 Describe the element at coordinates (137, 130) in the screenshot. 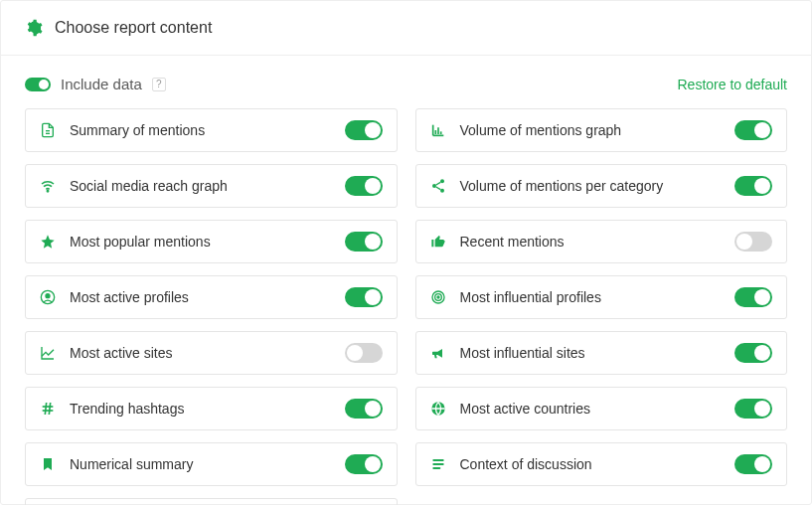

I see `option-label: Summary of mentions` at that location.